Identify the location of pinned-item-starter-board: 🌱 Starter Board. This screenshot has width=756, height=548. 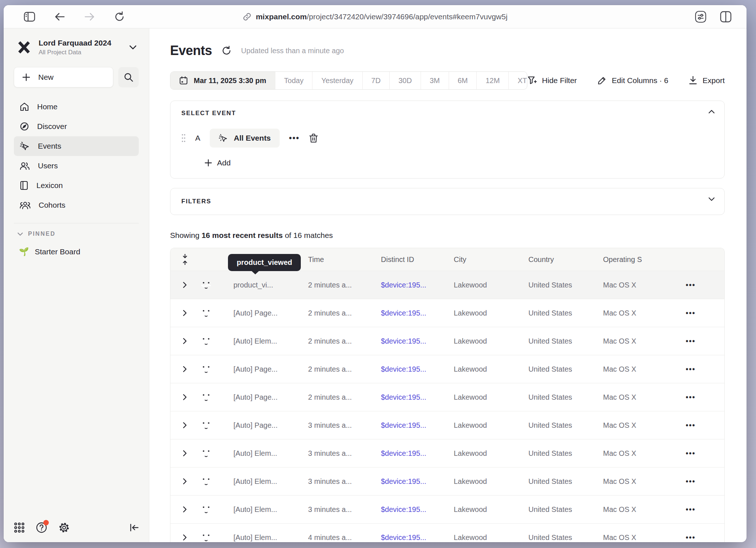
(76, 252).